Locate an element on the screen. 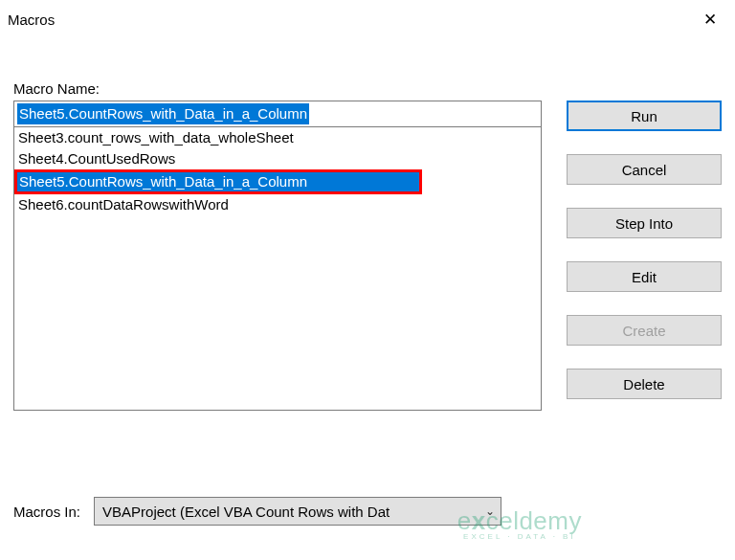 Image resolution: width=735 pixels, height=560 pixels. cancel-button: Cancel is located at coordinates (644, 169).